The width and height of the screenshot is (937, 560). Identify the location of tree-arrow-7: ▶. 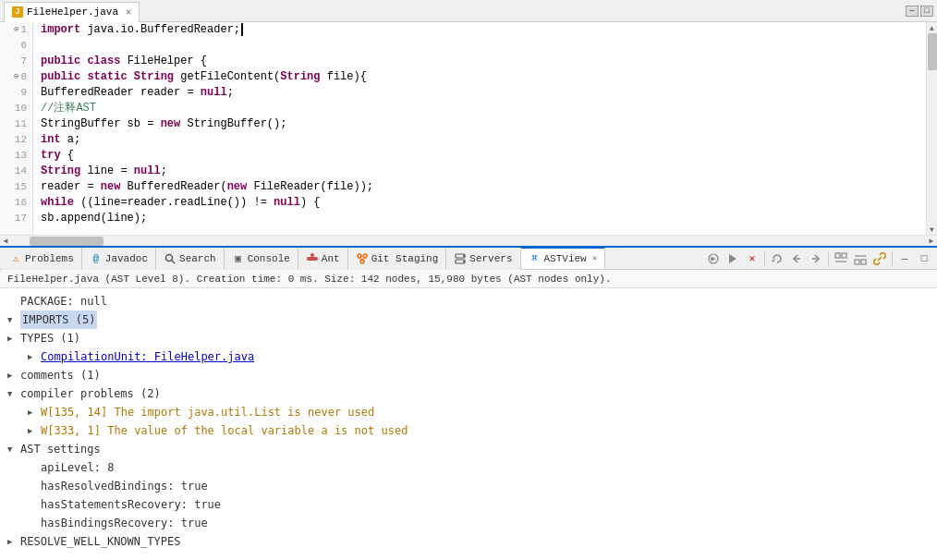
(33, 431).